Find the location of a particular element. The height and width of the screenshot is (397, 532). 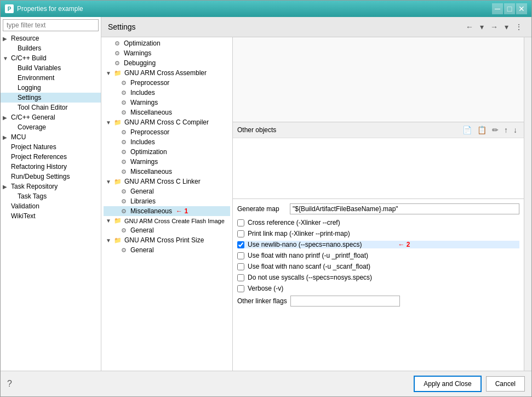

sidebar-item-label: MCU is located at coordinates (19, 137).